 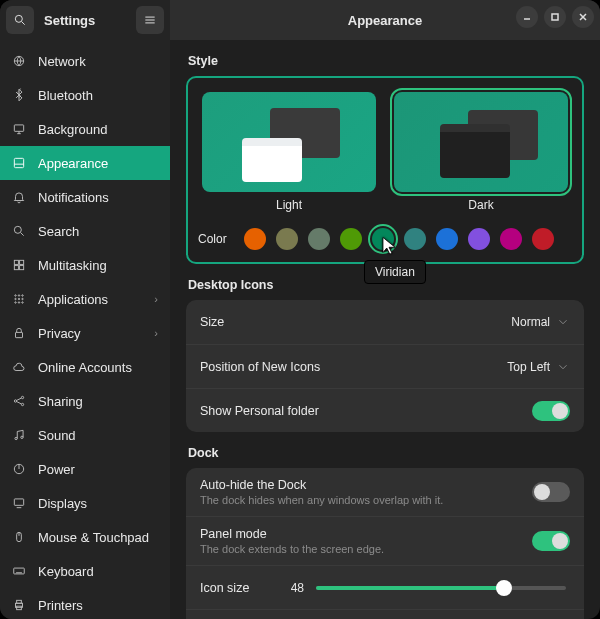 I want to click on maximize-button, so click(x=555, y=17).